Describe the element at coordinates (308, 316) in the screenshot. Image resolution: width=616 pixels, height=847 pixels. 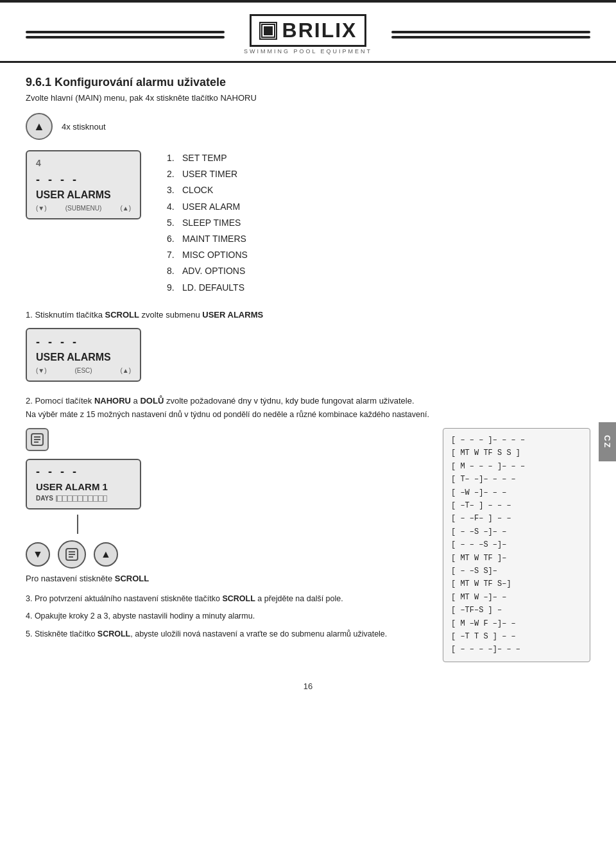
I see `step1-text: 1. Stisknutím tlačítka SCROLL zvolte sub…` at that location.